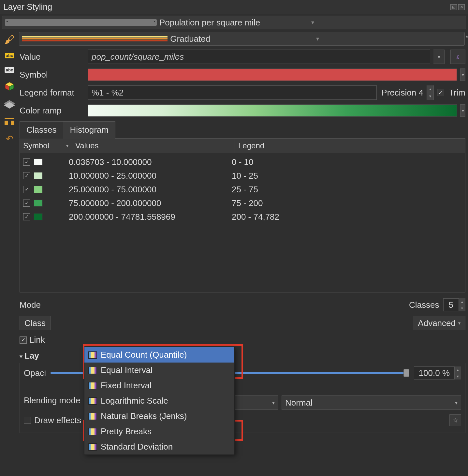 This screenshot has width=468, height=476. Describe the element at coordinates (347, 203) in the screenshot. I see `row-legend: 75 - 200` at that location.